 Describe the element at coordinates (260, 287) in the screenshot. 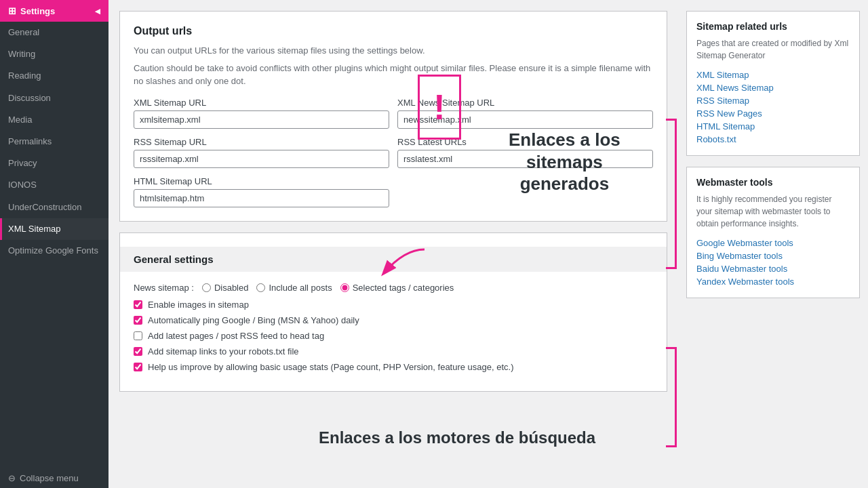

I see `radio-include-all-posts-input` at that location.